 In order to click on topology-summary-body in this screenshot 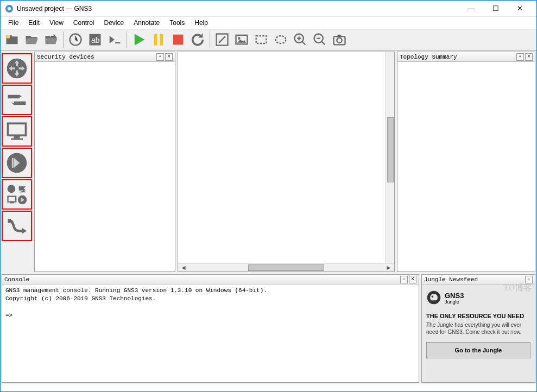, I will do `click(466, 167)`.